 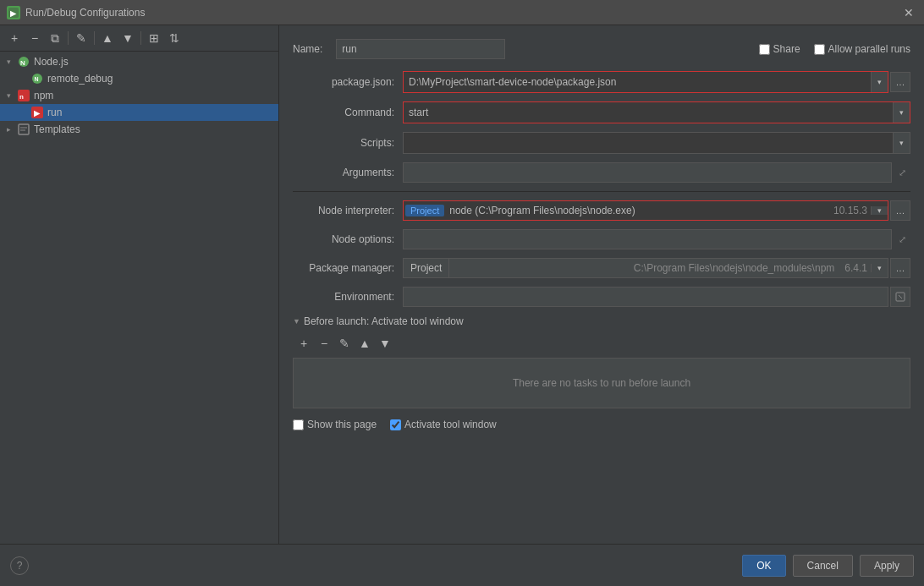 What do you see at coordinates (19, 566) in the screenshot?
I see `help-button: ?` at bounding box center [19, 566].